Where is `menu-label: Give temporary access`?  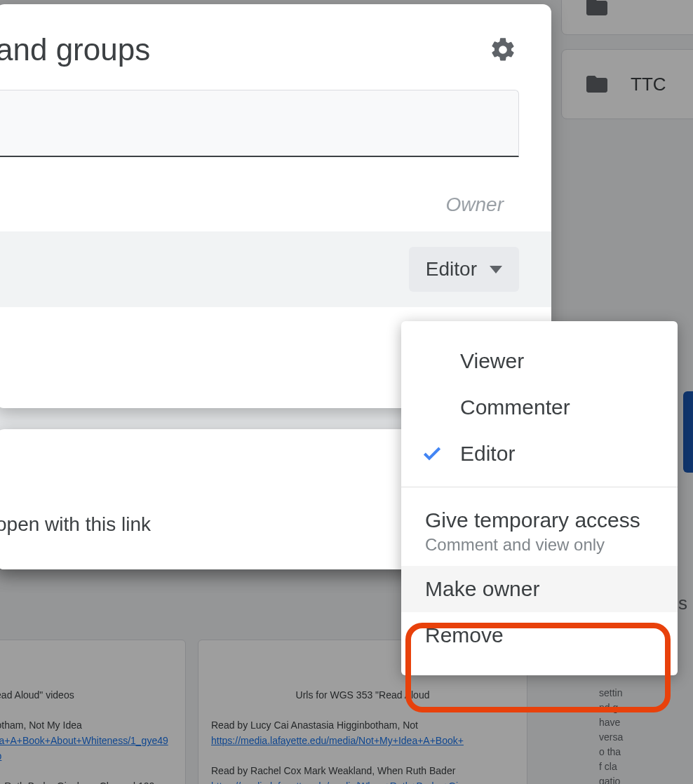 menu-label: Give temporary access is located at coordinates (533, 520).